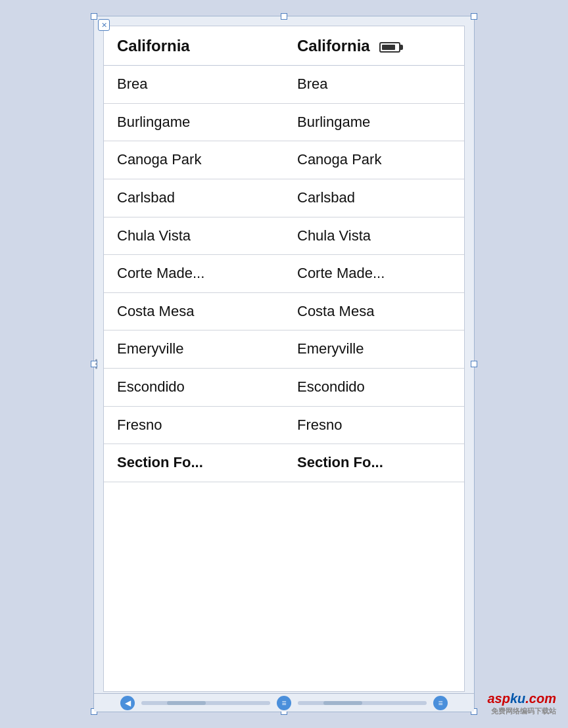 The image size is (568, 728). Describe the element at coordinates (206, 703) in the screenshot. I see `scroll-track-left` at that location.